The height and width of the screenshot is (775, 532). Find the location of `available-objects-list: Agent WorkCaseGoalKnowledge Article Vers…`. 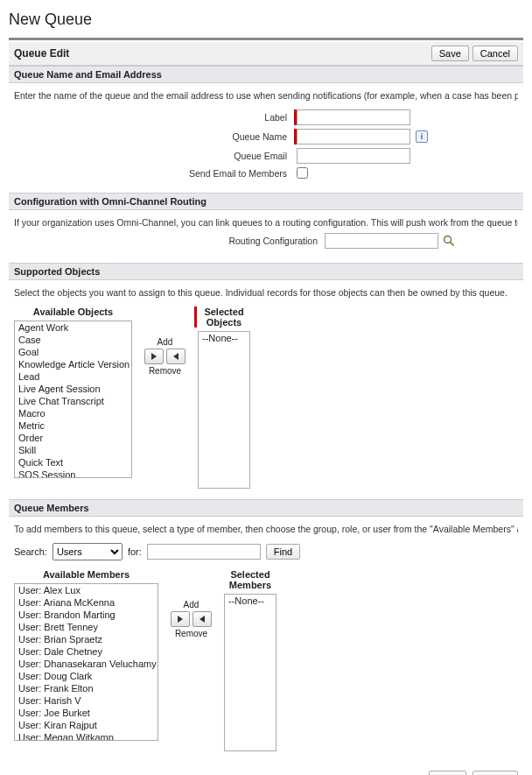

available-objects-list: Agent WorkCaseGoalKnowledge Article Vers… is located at coordinates (74, 399).